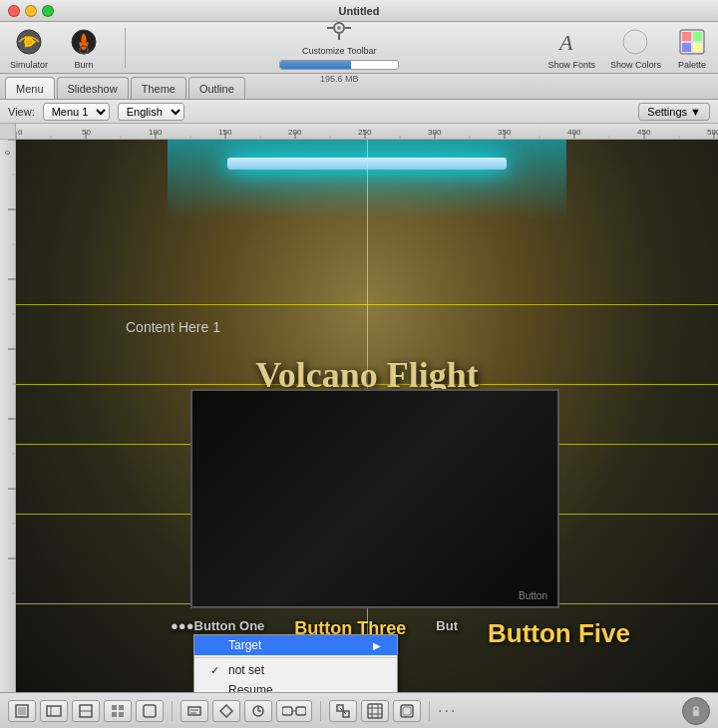  I want to click on burn-label: Burn, so click(84, 65).